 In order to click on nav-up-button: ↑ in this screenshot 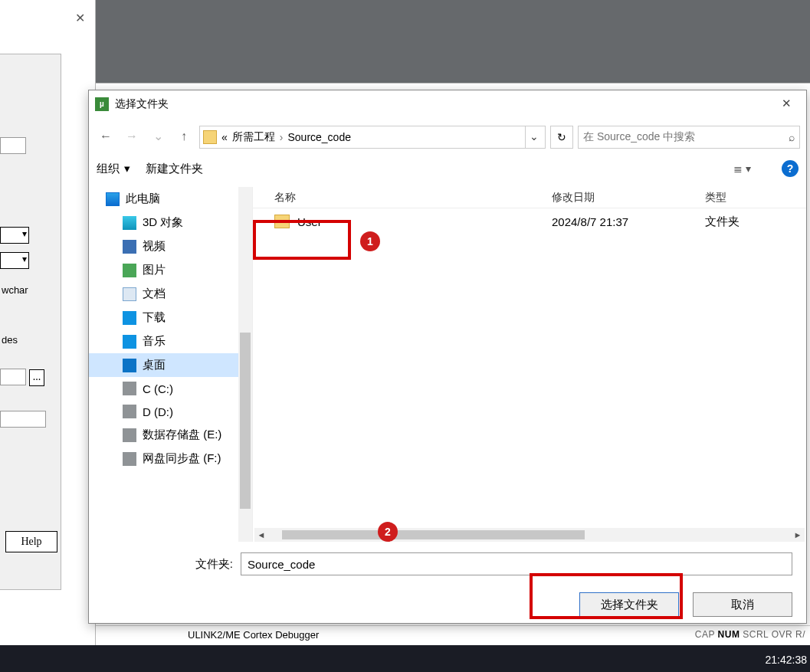, I will do `click(184, 137)`.